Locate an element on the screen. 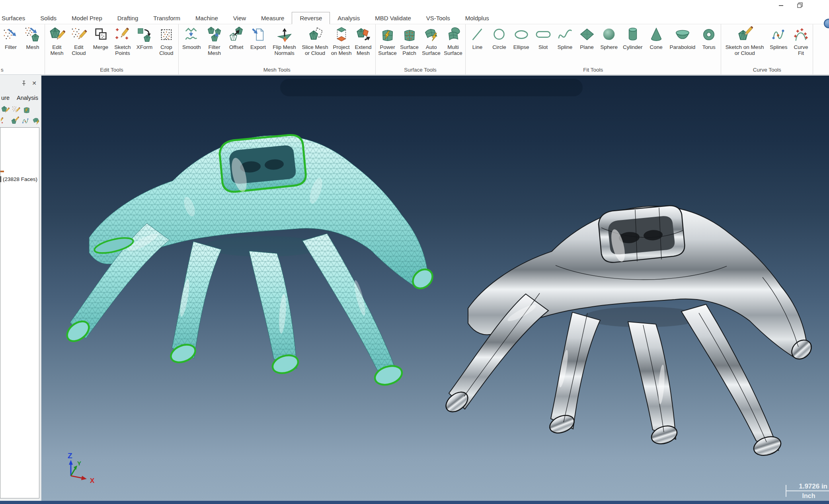 The width and height of the screenshot is (829, 504). ribbon-button-label: Line is located at coordinates (478, 47).